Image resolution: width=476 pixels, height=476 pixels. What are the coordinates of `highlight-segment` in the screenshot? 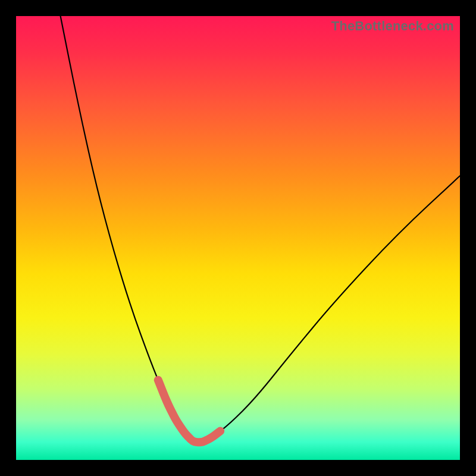 It's located at (189, 411).